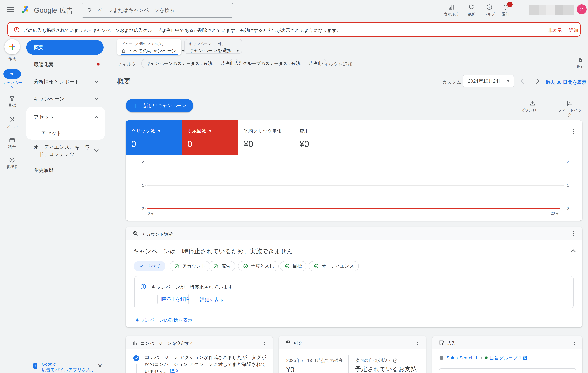 This screenshot has width=588, height=373. I want to click on feedback-label: フィードバック, so click(570, 112).